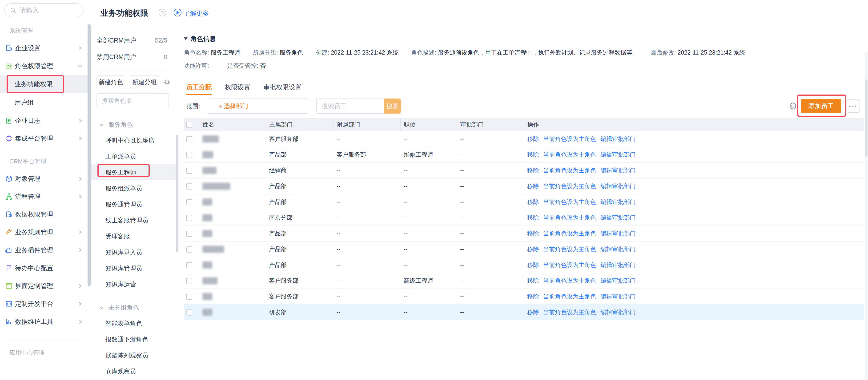  Describe the element at coordinates (821, 106) in the screenshot. I see `add-employee-button: 添加员工` at that location.